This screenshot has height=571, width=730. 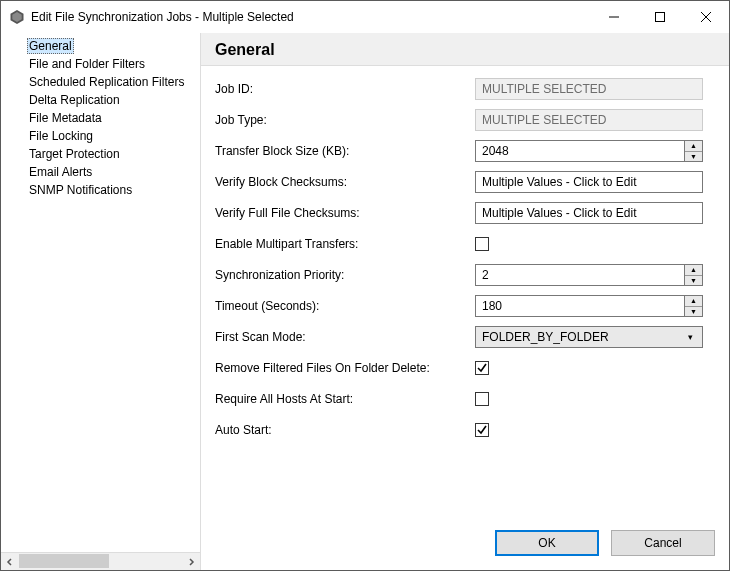 What do you see at coordinates (100, 172) in the screenshot?
I see `nav-item-email-alerts: Email Alerts` at bounding box center [100, 172].